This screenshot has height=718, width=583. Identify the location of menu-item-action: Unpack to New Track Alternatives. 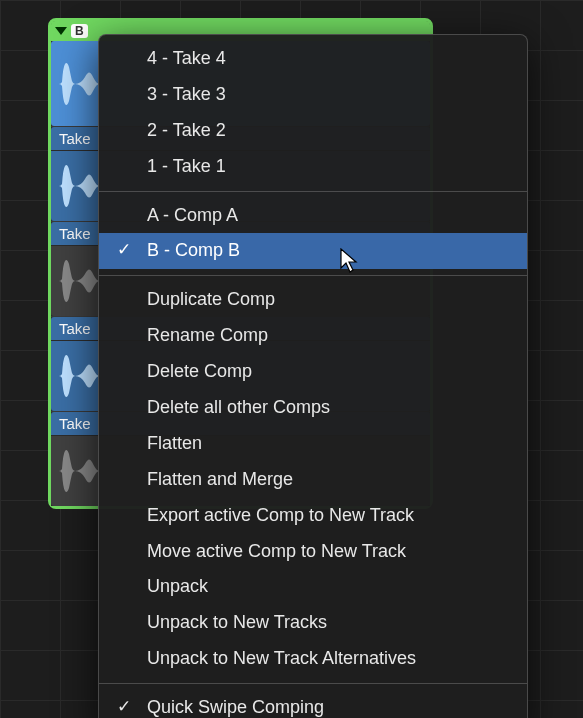
(313, 659).